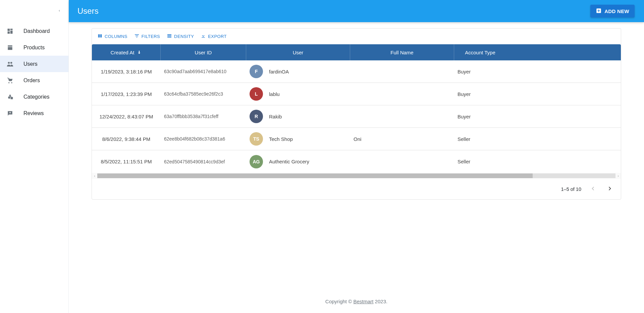 This screenshot has height=313, width=644. I want to click on cell-user-id: 63c90ad7aab699417e8ab610, so click(203, 71).